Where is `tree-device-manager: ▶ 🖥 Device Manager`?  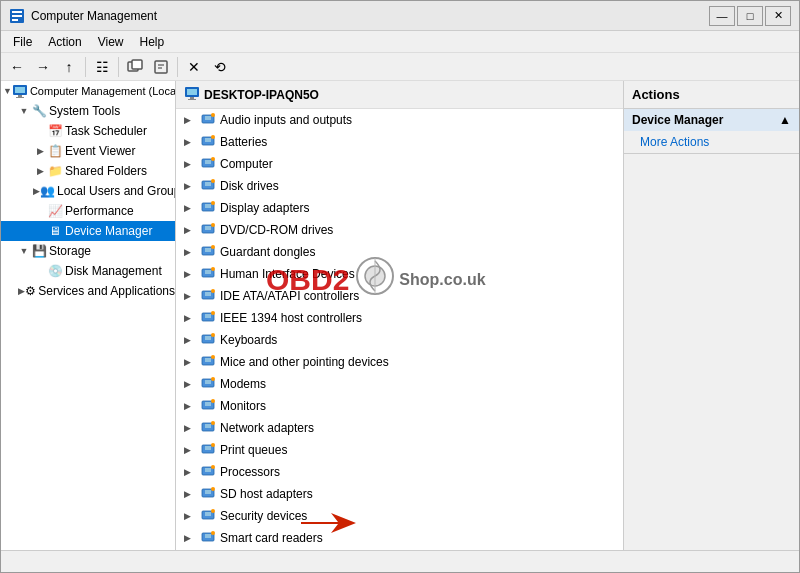
tree-device-manager: ▶ 🖥 Device Manager is located at coordinates (88, 231).